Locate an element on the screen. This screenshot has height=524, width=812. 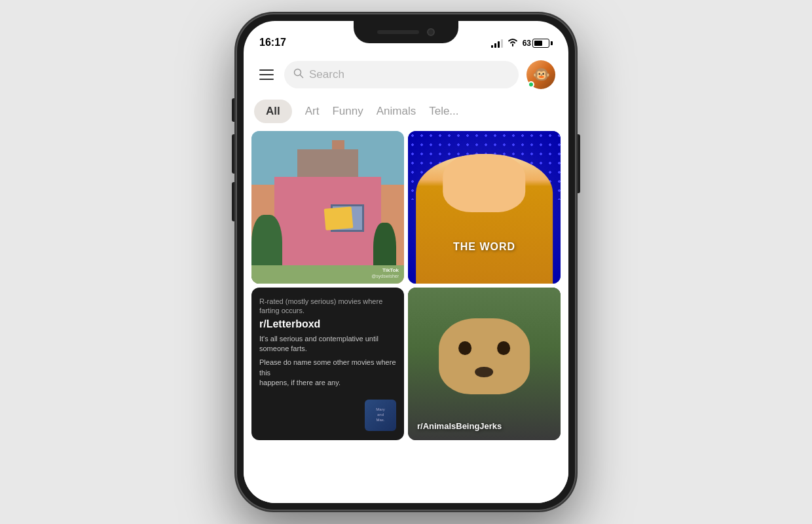
battery-tip is located at coordinates (551, 43).